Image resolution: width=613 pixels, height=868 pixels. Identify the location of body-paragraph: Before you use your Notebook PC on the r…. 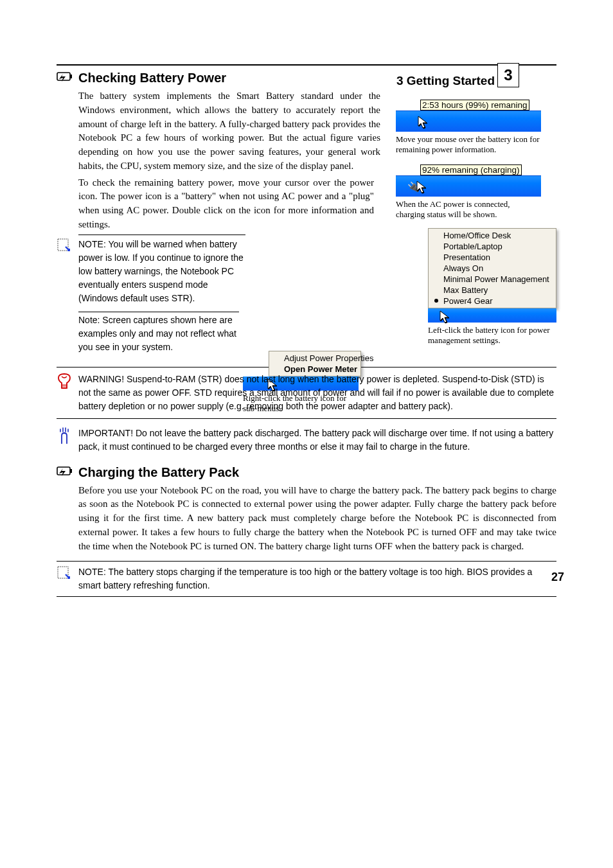
(317, 519).